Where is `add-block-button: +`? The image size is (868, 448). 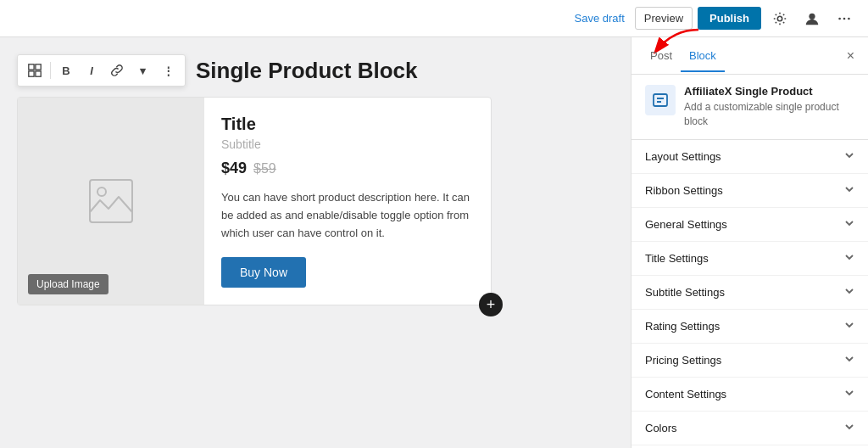
add-block-button: + is located at coordinates (491, 305).